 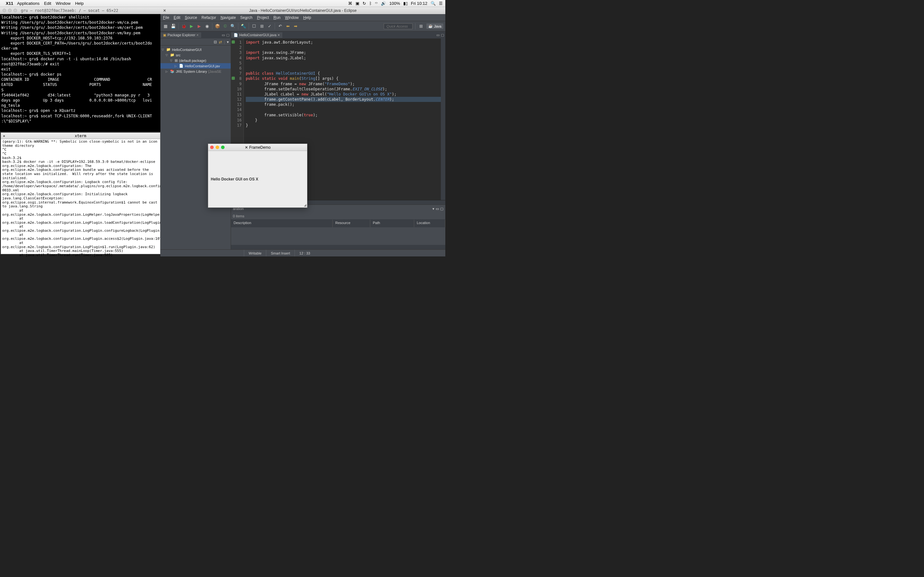 What do you see at coordinates (81, 136) in the screenshot?
I see `xterm-title: xterm` at bounding box center [81, 136].